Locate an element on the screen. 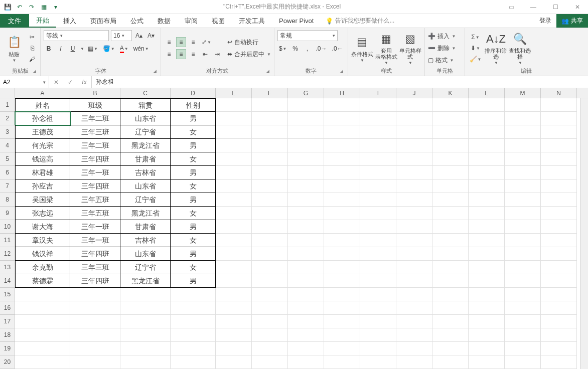 Image resolution: width=588 pixels, height=369 pixels. vertical-scrollbar is located at coordinates (584, 234).